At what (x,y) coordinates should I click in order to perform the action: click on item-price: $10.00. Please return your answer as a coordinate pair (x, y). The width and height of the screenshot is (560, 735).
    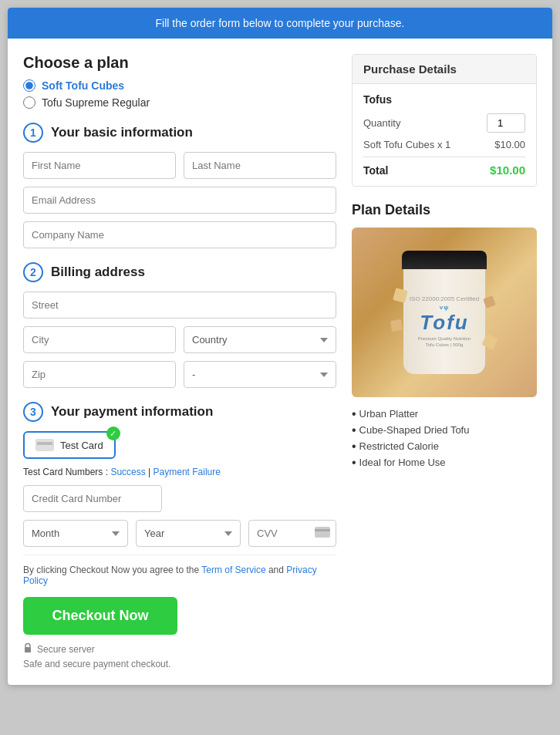
    Looking at the image, I should click on (510, 145).